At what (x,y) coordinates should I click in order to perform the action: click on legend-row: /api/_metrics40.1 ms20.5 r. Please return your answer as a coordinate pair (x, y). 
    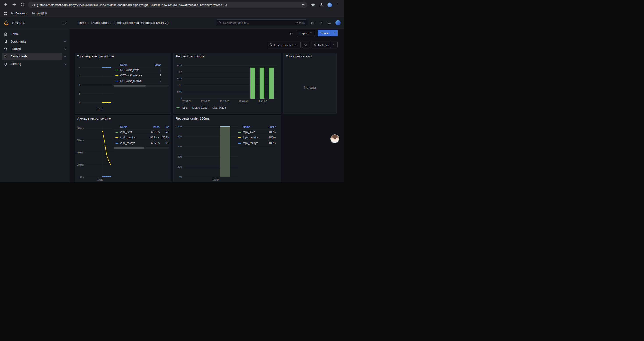
    Looking at the image, I should click on (142, 138).